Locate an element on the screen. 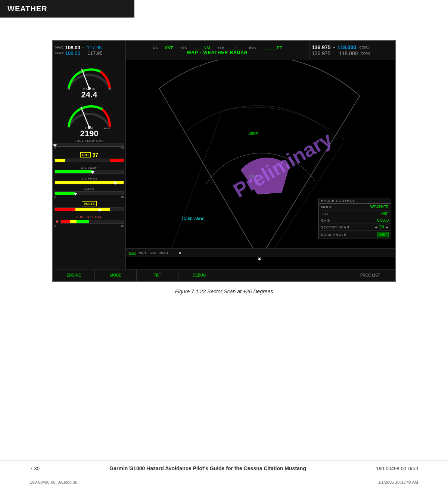 The image size is (448, 490). fuel-qty-label: FUEL QTY GAL is located at coordinates (89, 217).